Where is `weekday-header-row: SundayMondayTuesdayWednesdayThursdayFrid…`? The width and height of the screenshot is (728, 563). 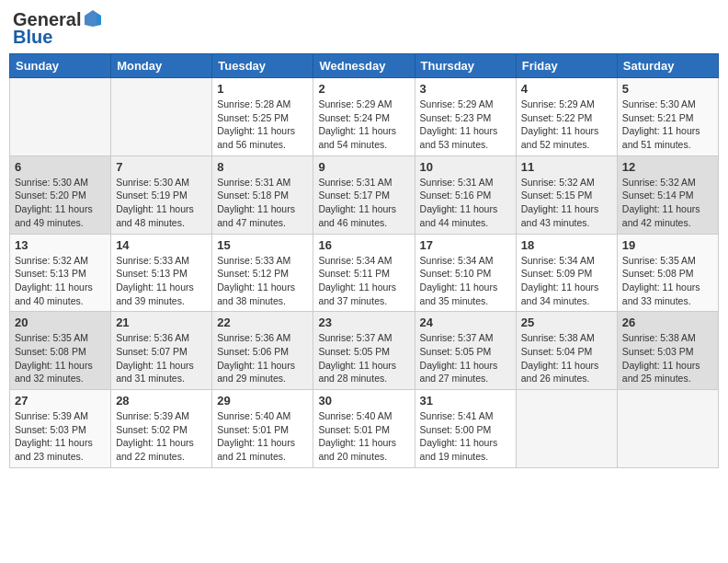 weekday-header-row: SundayMondayTuesdayWednesdayThursdayFrid… is located at coordinates (364, 66).